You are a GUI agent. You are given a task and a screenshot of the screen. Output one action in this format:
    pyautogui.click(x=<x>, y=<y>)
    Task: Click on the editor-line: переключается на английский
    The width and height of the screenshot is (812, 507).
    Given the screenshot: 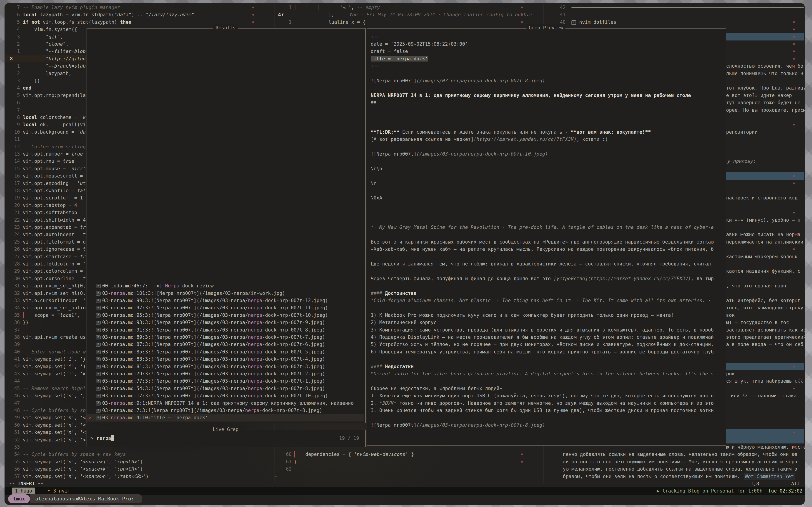 What is the action you would take?
    pyautogui.click(x=765, y=242)
    